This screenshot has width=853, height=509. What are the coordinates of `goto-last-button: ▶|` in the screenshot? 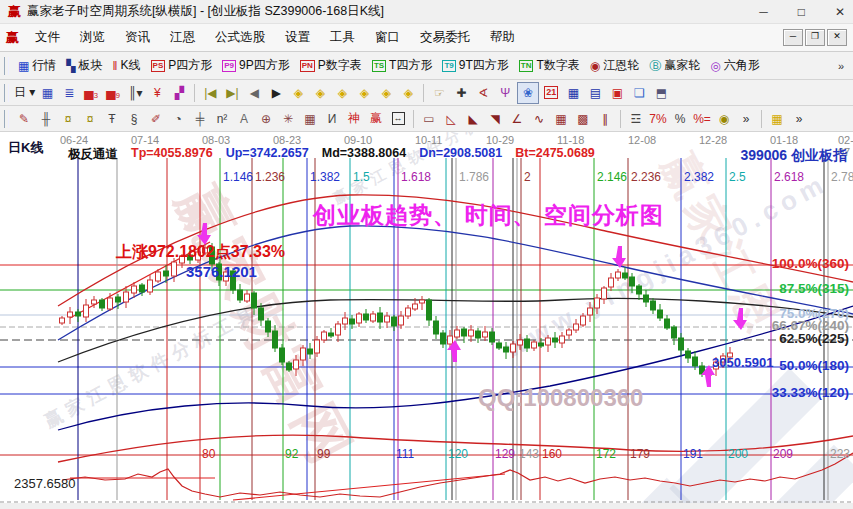 It's located at (232, 93).